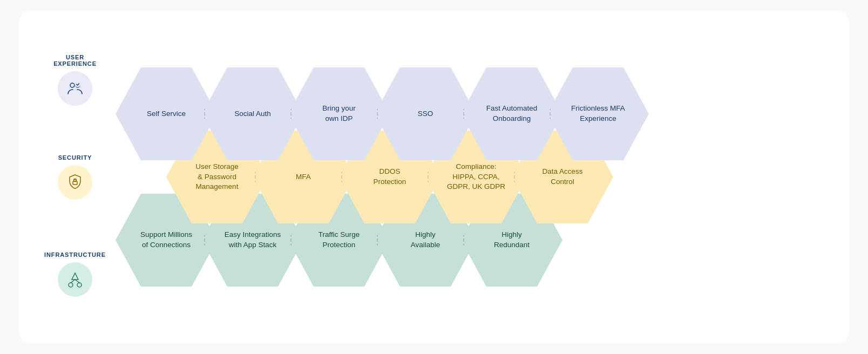 This screenshot has width=868, height=354. I want to click on hex-data-access-label: Data AccessControl, so click(562, 177).